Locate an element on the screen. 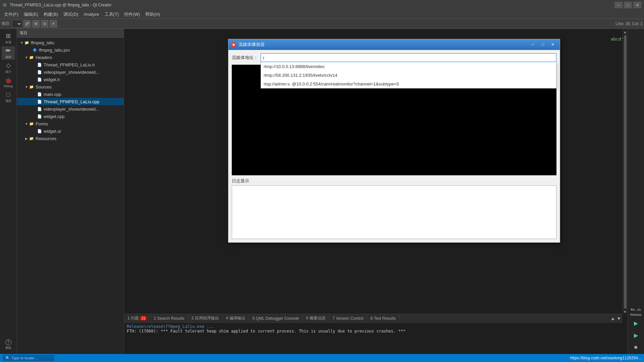  menu-file: 文件(F) is located at coordinates (11, 14).